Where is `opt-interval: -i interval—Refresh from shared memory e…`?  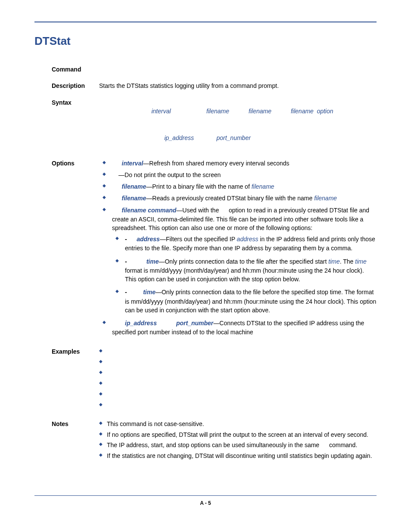
opt-interval: -i interval—Refresh from shared memory e… is located at coordinates (238, 164).